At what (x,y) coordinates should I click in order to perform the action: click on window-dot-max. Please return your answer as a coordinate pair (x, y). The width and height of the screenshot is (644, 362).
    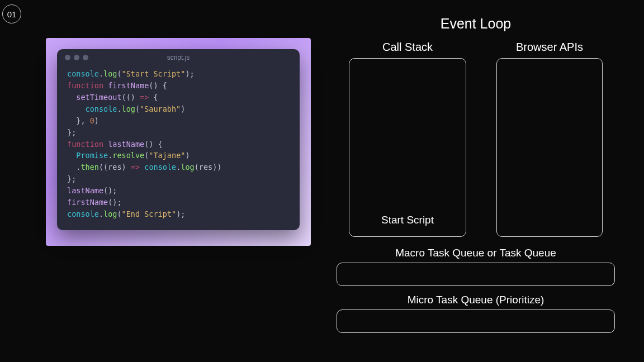
    Looking at the image, I should click on (86, 58).